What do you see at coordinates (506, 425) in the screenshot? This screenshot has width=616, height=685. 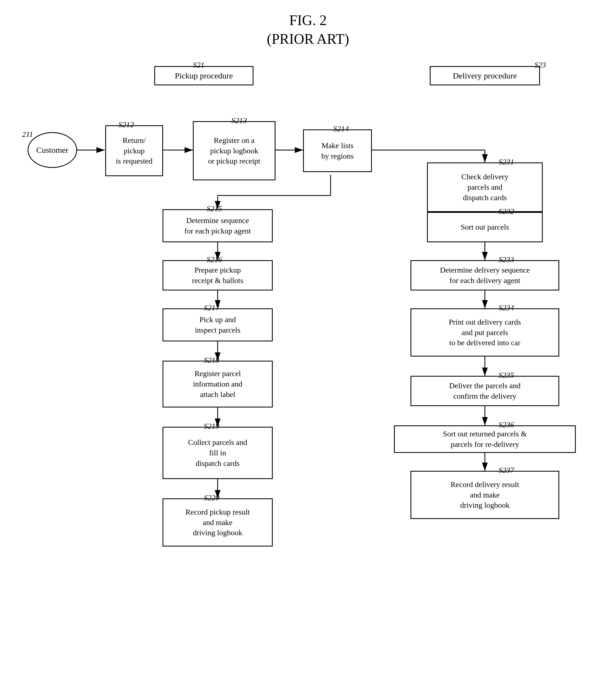 I see `s236-label: S236` at bounding box center [506, 425].